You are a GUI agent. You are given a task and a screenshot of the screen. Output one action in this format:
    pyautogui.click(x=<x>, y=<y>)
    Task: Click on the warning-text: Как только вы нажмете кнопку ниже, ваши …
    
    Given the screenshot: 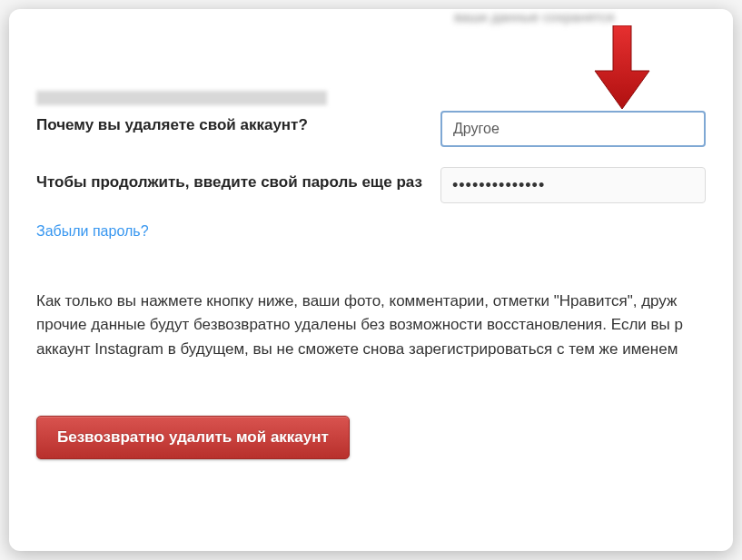 What is the action you would take?
    pyautogui.click(x=371, y=325)
    